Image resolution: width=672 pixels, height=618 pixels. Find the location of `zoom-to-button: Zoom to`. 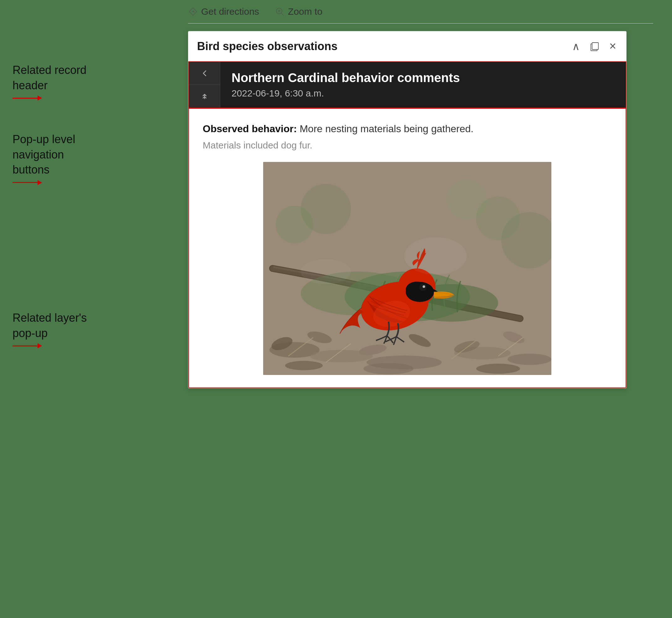

zoom-to-button: Zoom to is located at coordinates (298, 12).